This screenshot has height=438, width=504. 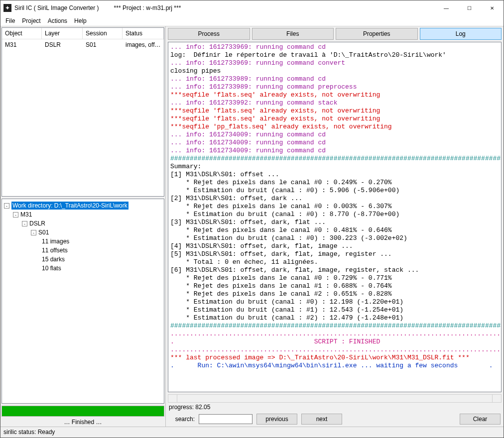 I want to click on search-label: search:, so click(x=182, y=419).